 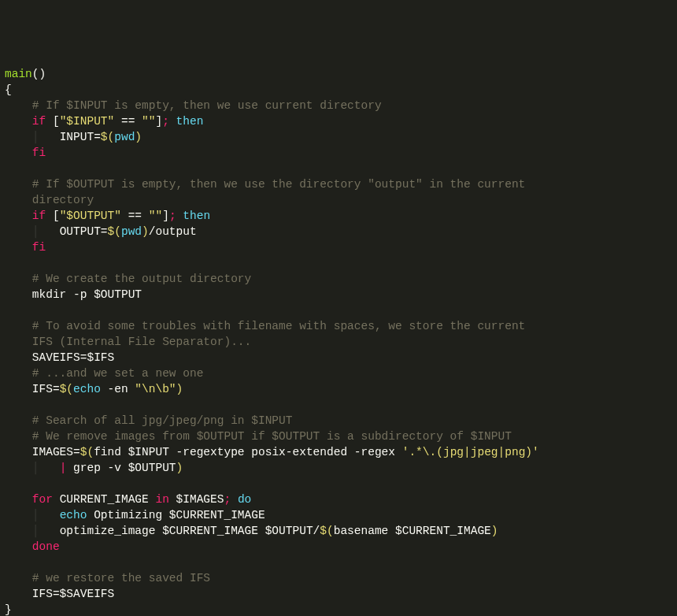 What do you see at coordinates (341, 232) in the screenshot?
I see `code-line: │ OUTPUT=$(pwd)/output` at bounding box center [341, 232].